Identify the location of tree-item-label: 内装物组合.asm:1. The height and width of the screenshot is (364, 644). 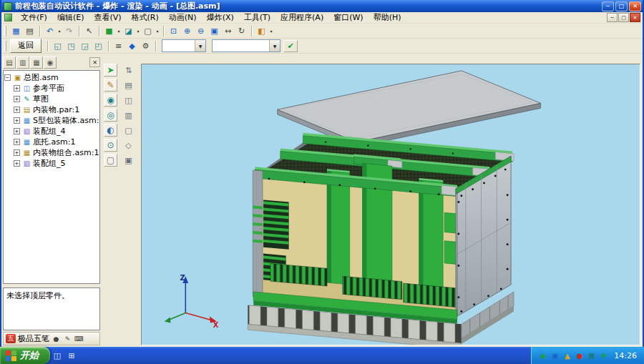
(66, 153).